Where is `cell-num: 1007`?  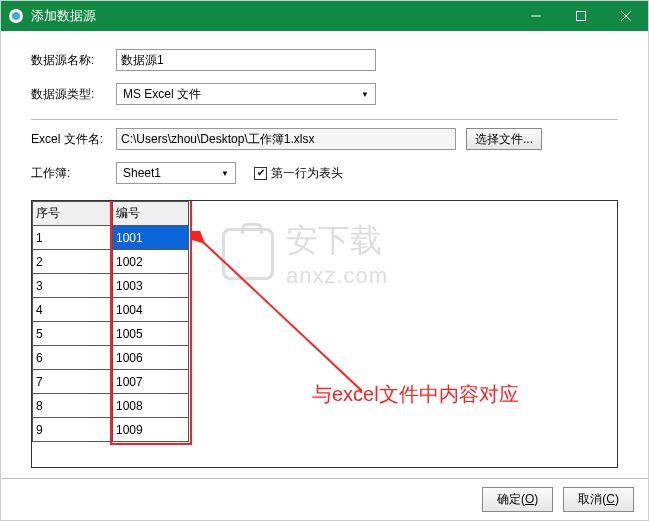 cell-num: 1007 is located at coordinates (151, 382).